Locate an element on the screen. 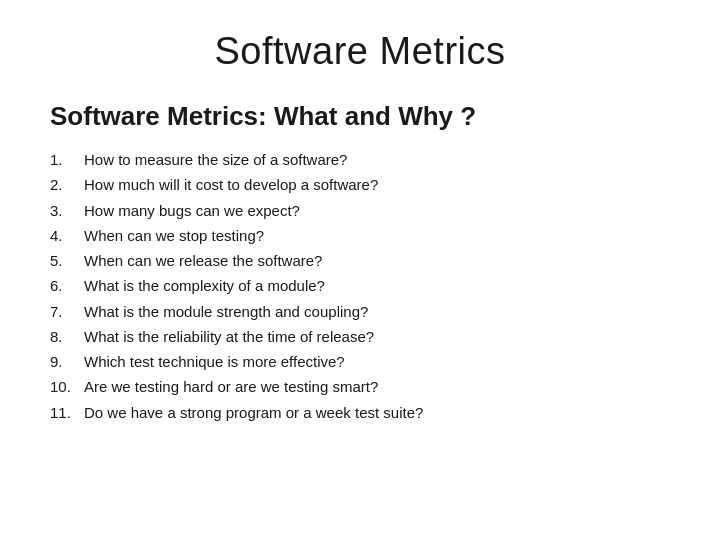 This screenshot has height=540, width=720. list-item-number: 10. is located at coordinates (67, 386).